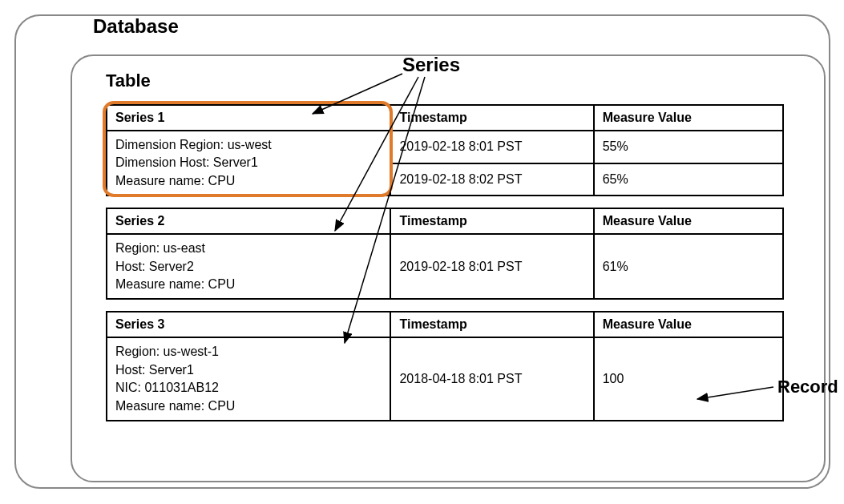 This screenshot has height=504, width=844. Describe the element at coordinates (431, 65) in the screenshot. I see `series-callout-label: Series` at that location.